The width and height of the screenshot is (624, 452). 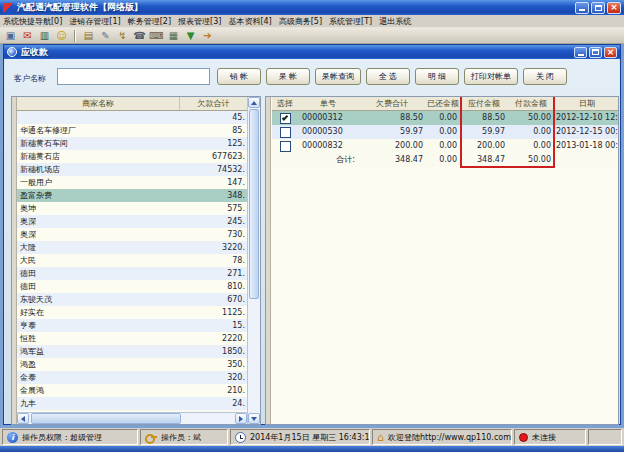 What do you see at coordinates (132, 274) in the screenshot?
I see `merchant-row: 德田 271.` at bounding box center [132, 274].